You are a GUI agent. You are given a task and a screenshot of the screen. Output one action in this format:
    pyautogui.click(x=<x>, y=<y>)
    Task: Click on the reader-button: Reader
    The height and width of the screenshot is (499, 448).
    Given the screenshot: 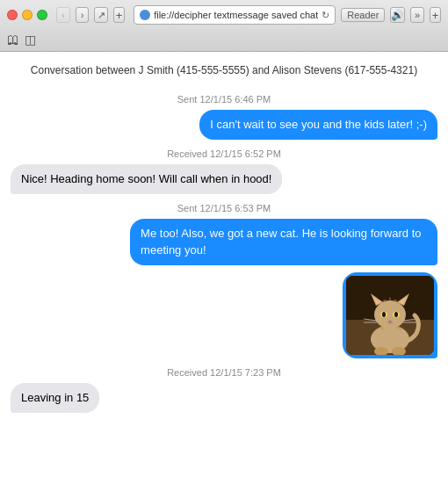 What is the action you would take?
    pyautogui.click(x=363, y=15)
    